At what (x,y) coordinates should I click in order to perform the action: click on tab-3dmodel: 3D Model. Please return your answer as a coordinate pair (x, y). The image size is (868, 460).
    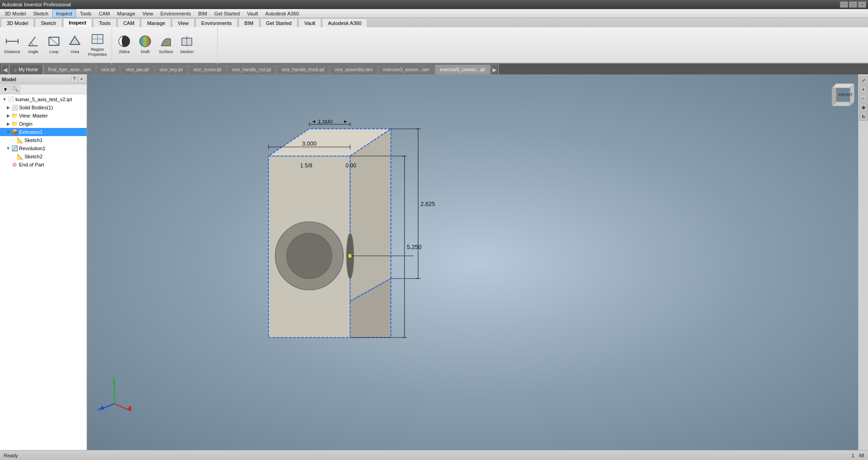
    Looking at the image, I should click on (17, 23).